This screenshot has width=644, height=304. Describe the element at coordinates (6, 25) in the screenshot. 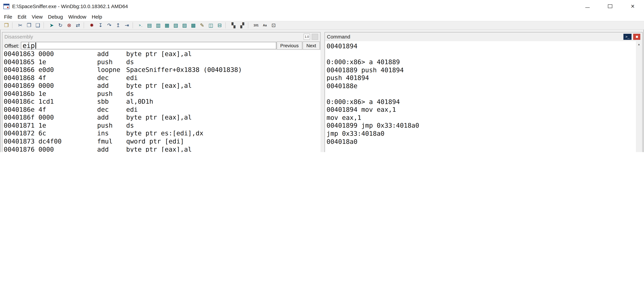

I see `open-source-file-button: ❒` at that location.